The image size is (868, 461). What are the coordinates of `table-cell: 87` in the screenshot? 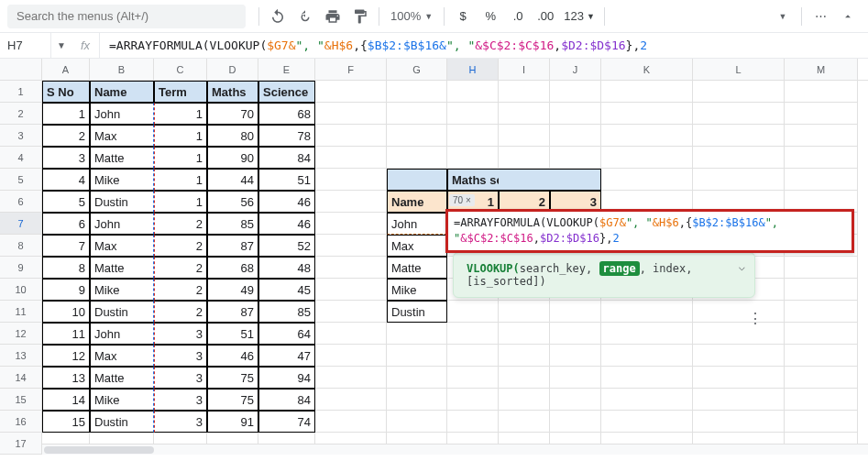 It's located at (233, 246).